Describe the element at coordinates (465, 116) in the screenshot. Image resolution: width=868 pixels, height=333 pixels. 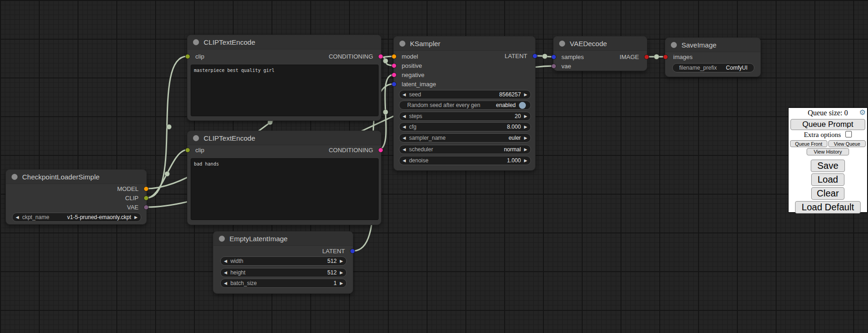
I see `steps-widget: ◀ steps 20 ▶` at that location.